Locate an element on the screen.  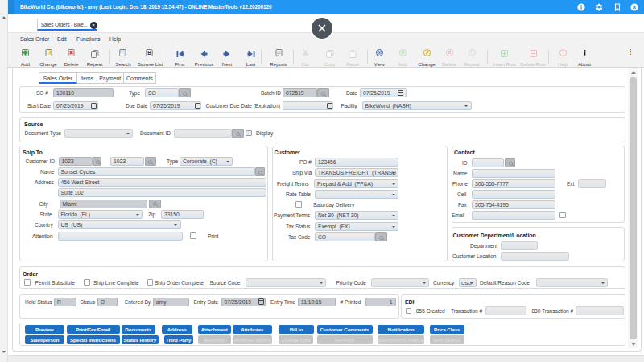
svg-text: B is located at coordinates (150, 53).